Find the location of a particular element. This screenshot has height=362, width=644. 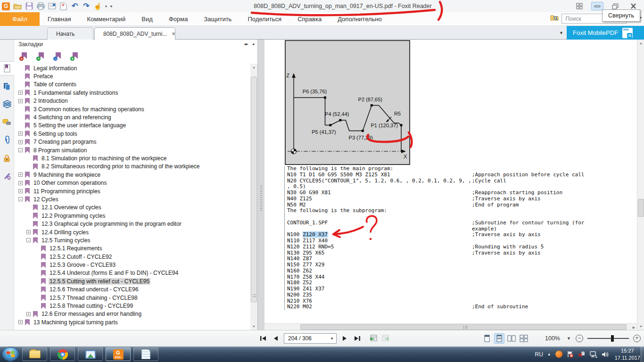

continuous-facing-view-icon is located at coordinates (524, 338).